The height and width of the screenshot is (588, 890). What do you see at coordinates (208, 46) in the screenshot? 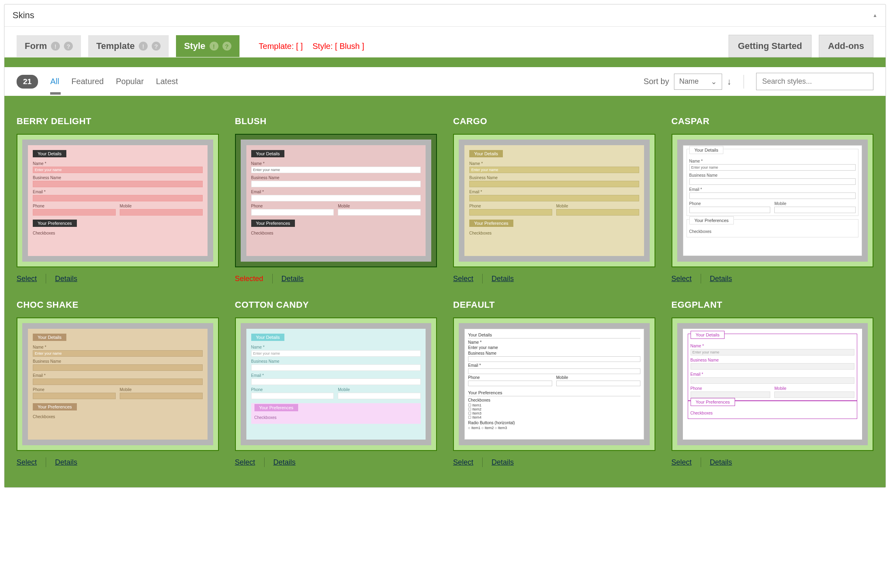
I see `tab-style: Style ! ?` at bounding box center [208, 46].